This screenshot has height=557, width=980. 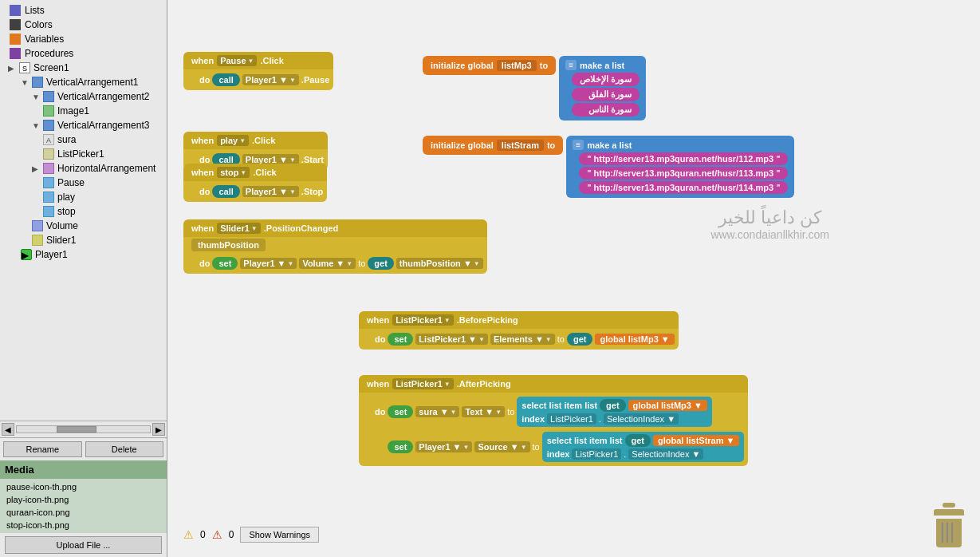 What do you see at coordinates (13, 69) in the screenshot?
I see `tree-toggle-screen1: ▶` at bounding box center [13, 69].